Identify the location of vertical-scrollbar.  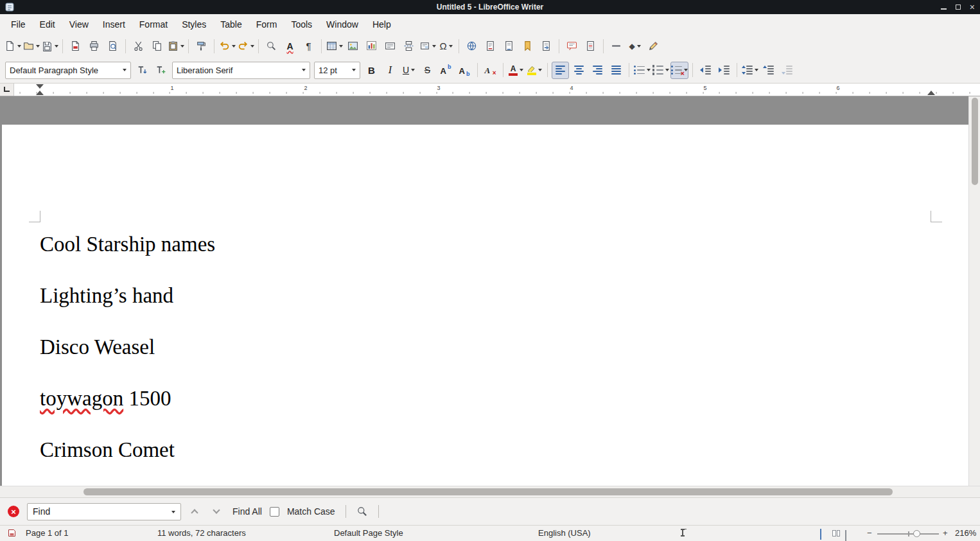
(974, 291).